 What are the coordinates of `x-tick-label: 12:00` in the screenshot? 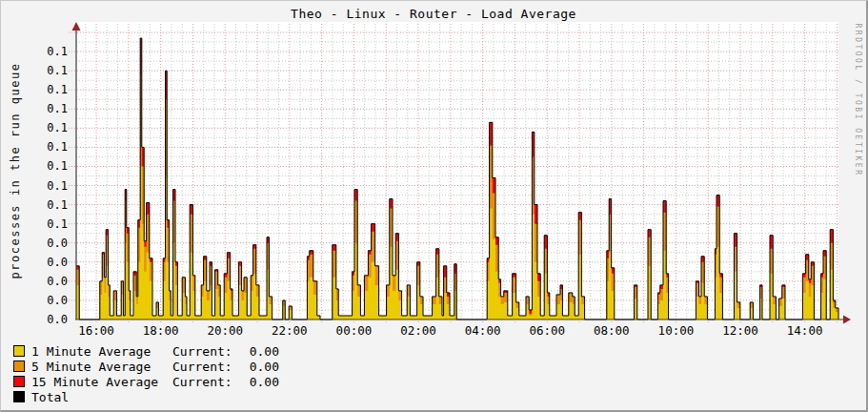 It's located at (740, 330).